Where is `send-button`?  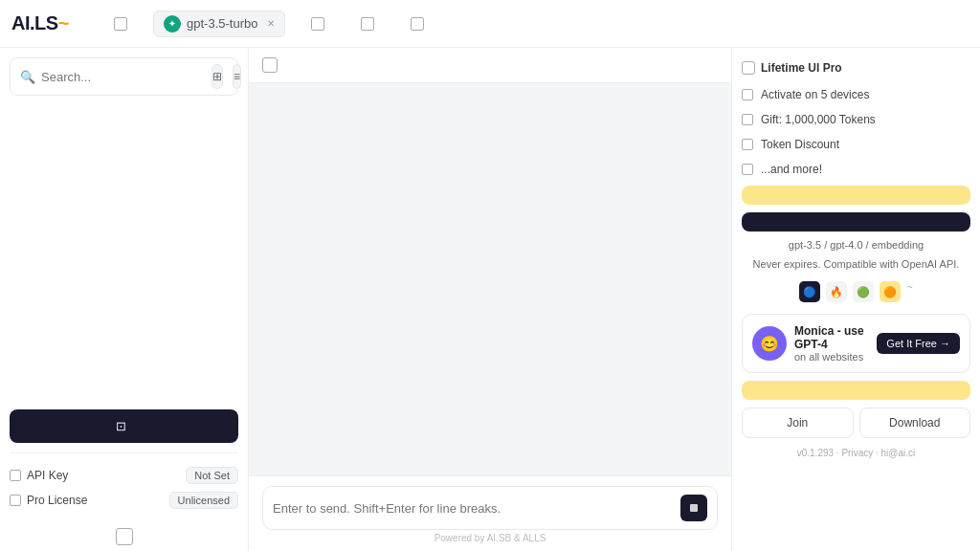
send-button is located at coordinates (694, 508).